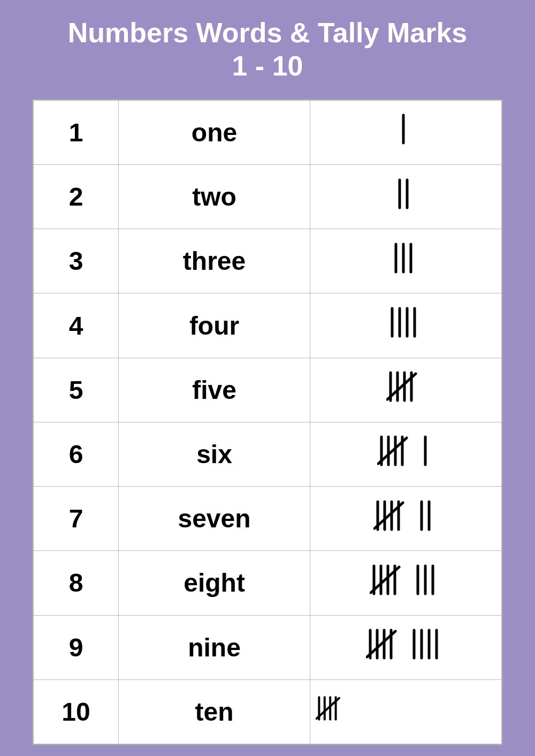 This screenshot has height=756, width=535. What do you see at coordinates (215, 647) in the screenshot?
I see `word-cell-9: nine` at bounding box center [215, 647].